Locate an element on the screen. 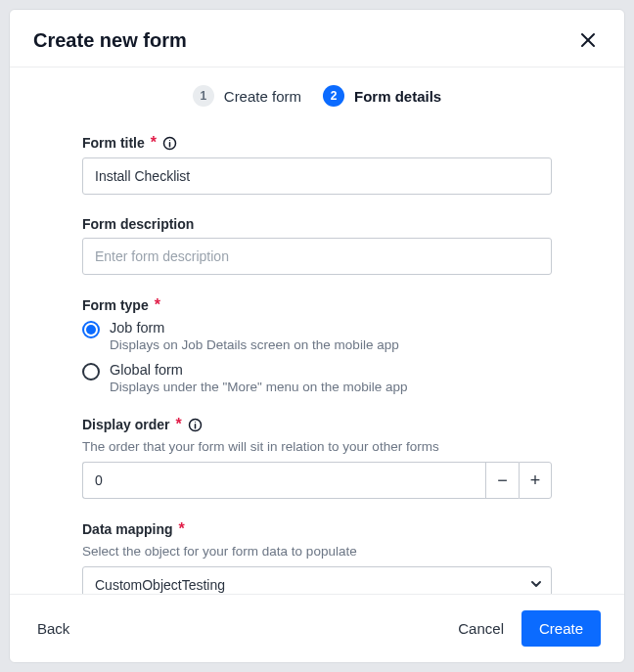 The height and width of the screenshot is (672, 634). form-title-input is located at coordinates (317, 176).